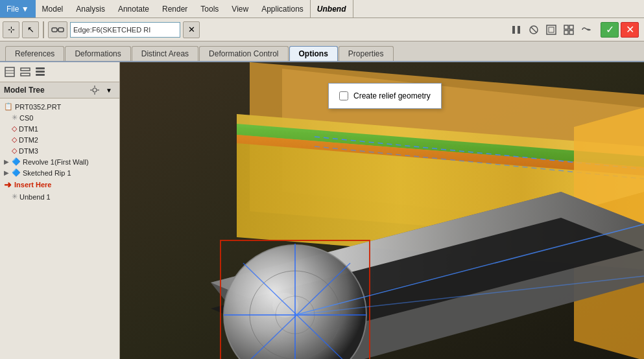 Image resolution: width=644 pixels, height=359 pixels. What do you see at coordinates (58, 30) in the screenshot?
I see `toolbar-chain-btn` at bounding box center [58, 30].